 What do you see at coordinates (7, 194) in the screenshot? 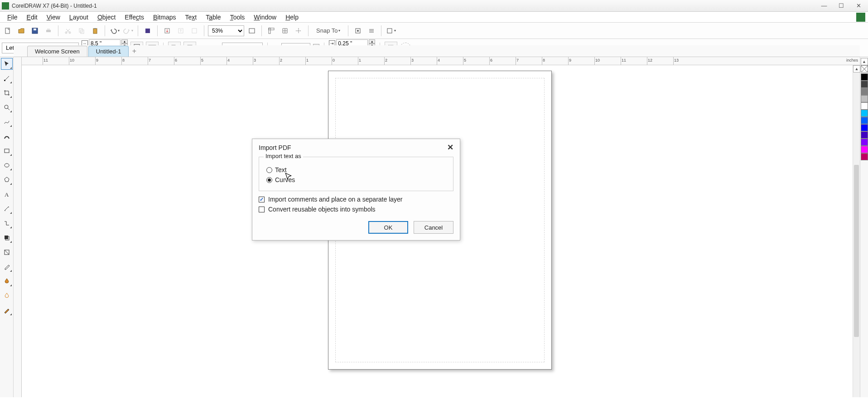
I see `text-tool: A` at bounding box center [7, 194].